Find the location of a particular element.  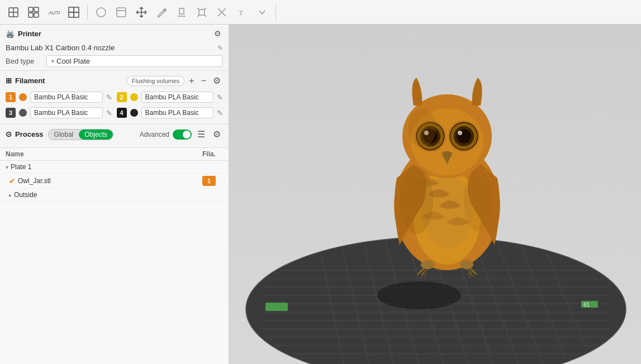

objects-table-header: Name Fila. is located at coordinates (114, 154).